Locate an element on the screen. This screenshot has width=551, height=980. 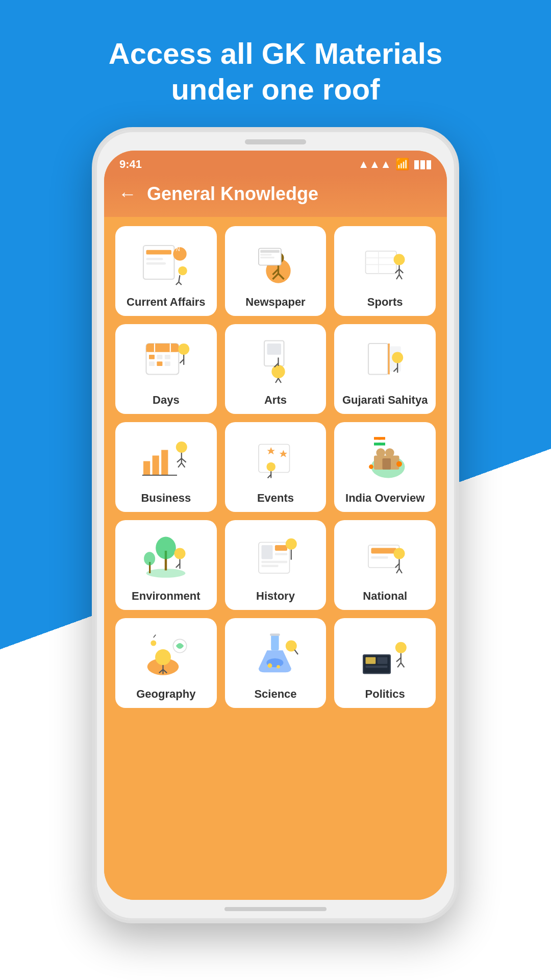
grid-item-gujarati-sahitya: Gujarati Sahitya is located at coordinates (385, 369).